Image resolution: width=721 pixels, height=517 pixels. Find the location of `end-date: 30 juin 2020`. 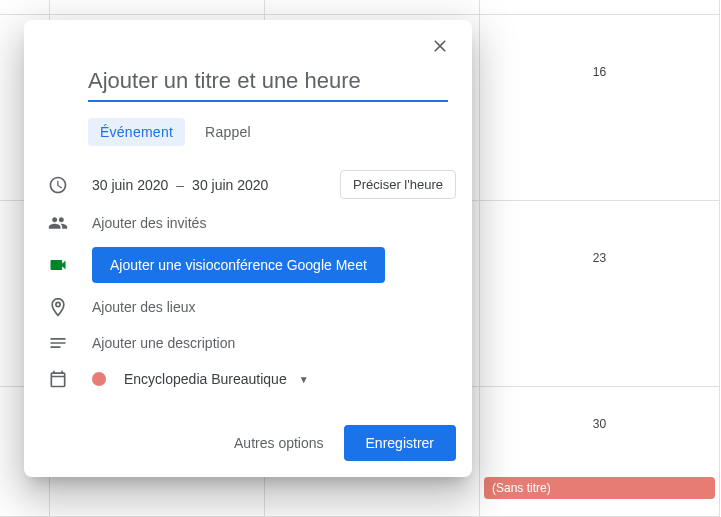

end-date: 30 juin 2020 is located at coordinates (230, 185).